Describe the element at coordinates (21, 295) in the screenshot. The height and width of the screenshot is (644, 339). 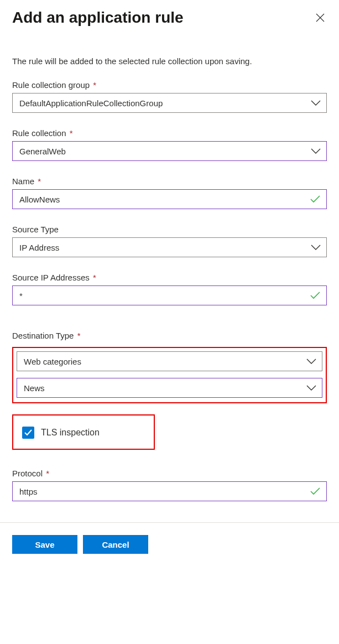
I see `source-ip-value: *` at that location.